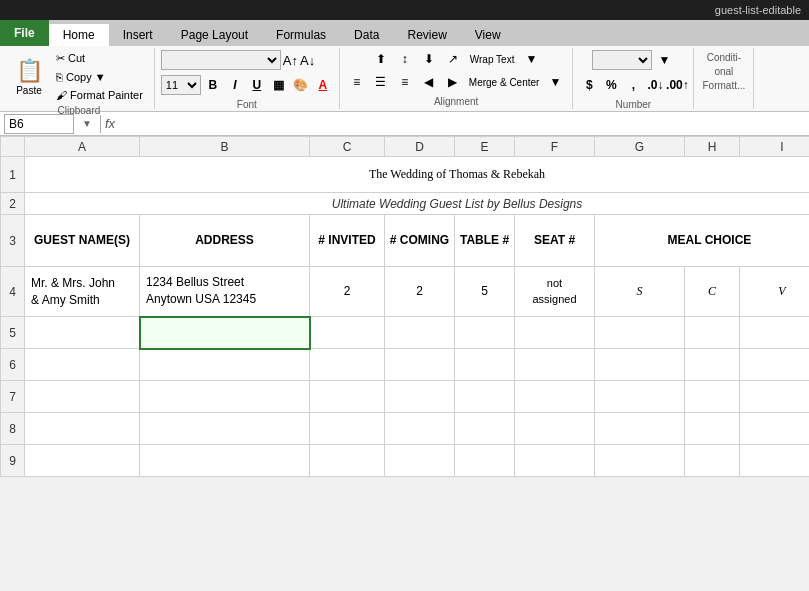 The image size is (809, 591). I want to click on row-header-2: 2, so click(13, 204).